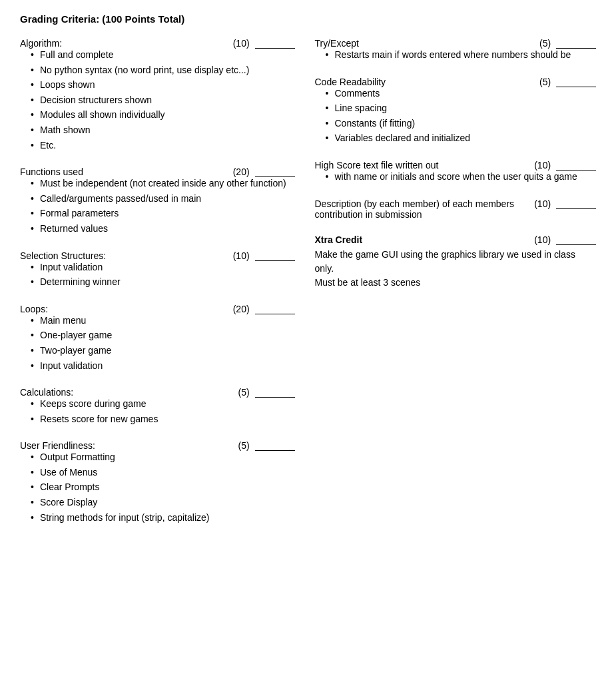 The height and width of the screenshot is (682, 616). Describe the element at coordinates (308, 19) in the screenshot. I see `page-title: Grading Criteria: (100 Points Total)` at that location.